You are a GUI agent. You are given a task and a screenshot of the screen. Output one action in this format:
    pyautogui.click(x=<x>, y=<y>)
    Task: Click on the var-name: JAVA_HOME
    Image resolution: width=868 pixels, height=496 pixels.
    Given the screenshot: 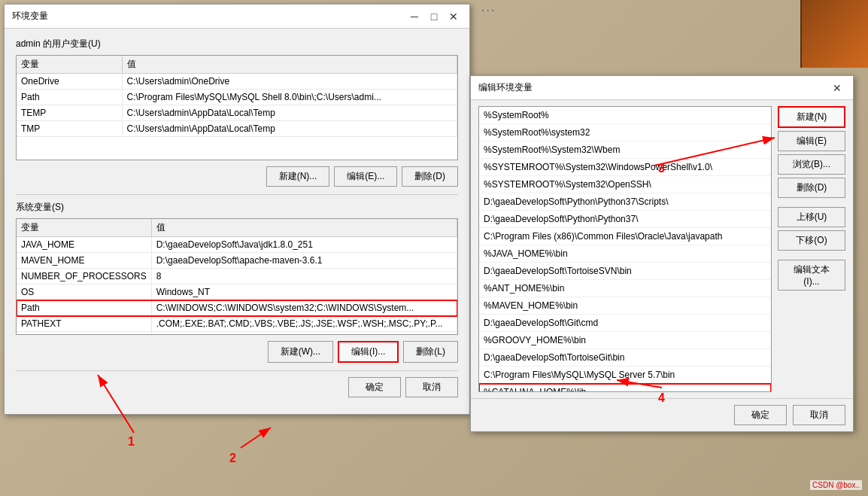 What is the action you would take?
    pyautogui.click(x=84, y=245)
    